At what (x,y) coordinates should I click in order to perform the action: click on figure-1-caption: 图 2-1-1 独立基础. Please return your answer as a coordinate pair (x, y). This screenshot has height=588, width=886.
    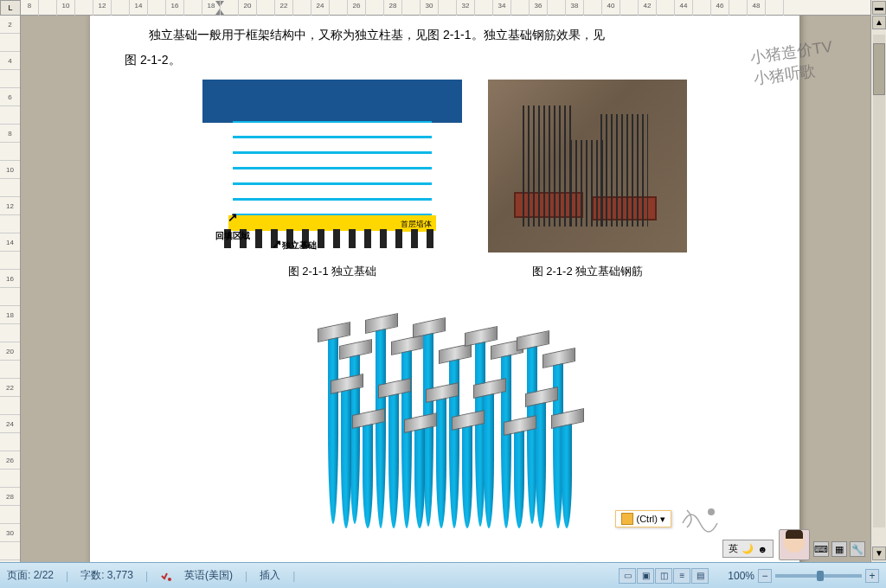
    Looking at the image, I should click on (332, 272).